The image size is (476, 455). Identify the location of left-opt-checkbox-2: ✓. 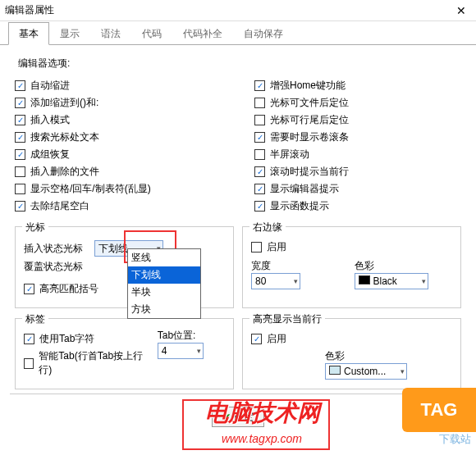
(20, 120).